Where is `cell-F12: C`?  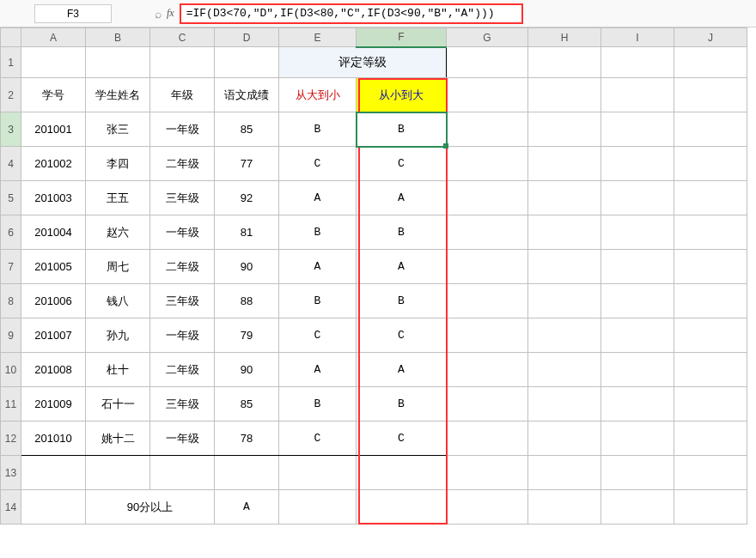 cell-F12: C is located at coordinates (402, 439).